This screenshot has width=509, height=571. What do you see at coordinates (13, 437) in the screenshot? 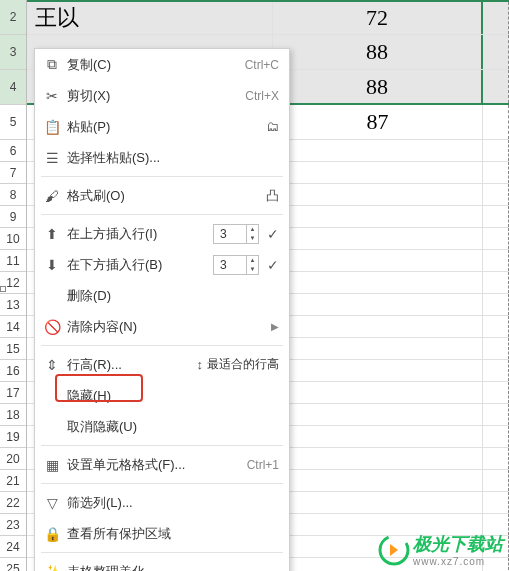
I see `row-header: 19` at bounding box center [13, 437].